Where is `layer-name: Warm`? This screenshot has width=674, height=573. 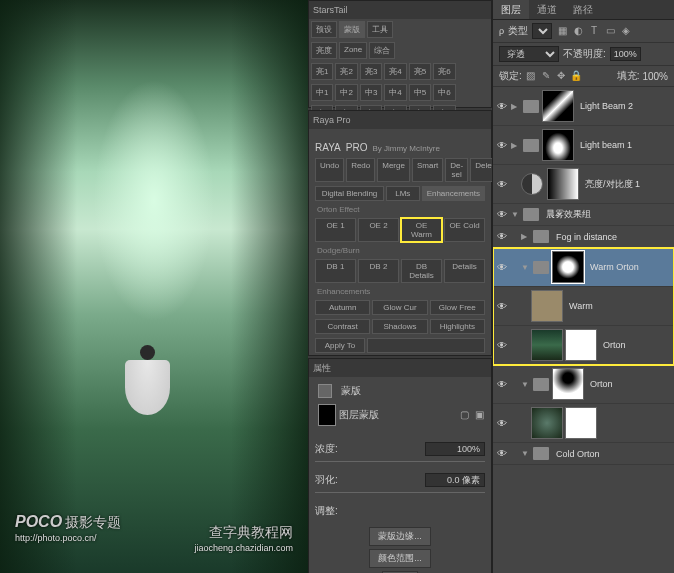 layer-name: Warm is located at coordinates (620, 306).